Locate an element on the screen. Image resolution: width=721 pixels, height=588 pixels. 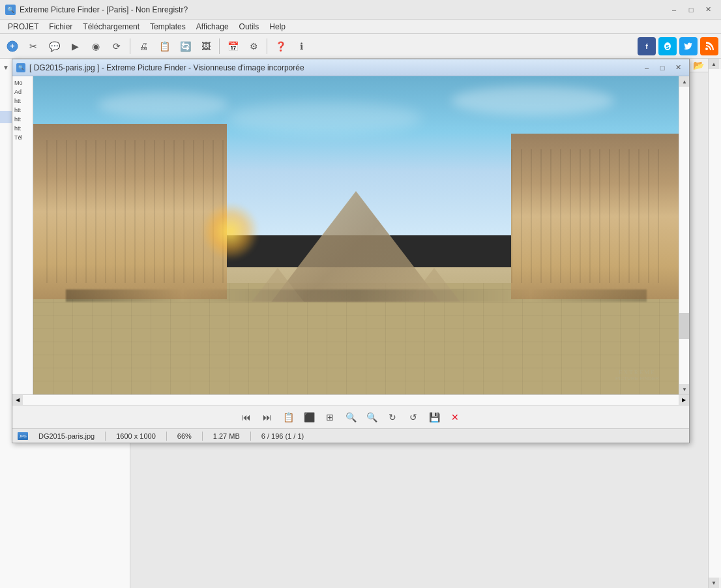
refresh-button: ⟳ is located at coordinates (117, 46).